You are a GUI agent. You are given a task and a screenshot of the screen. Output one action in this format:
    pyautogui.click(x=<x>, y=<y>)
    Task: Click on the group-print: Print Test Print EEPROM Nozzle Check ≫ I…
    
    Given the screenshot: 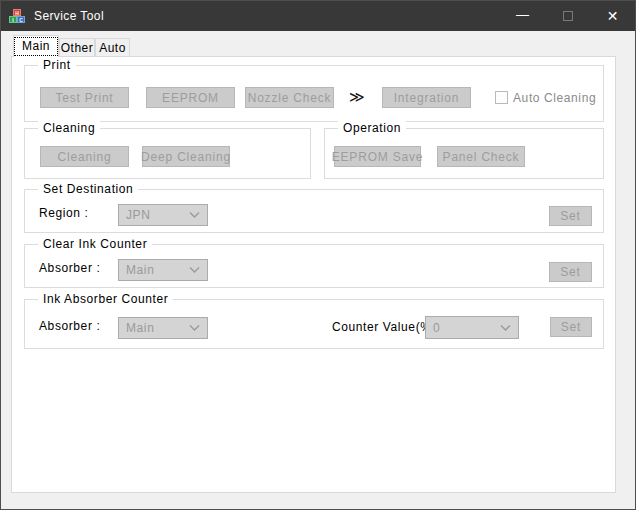 What is the action you would take?
    pyautogui.click(x=314, y=94)
    